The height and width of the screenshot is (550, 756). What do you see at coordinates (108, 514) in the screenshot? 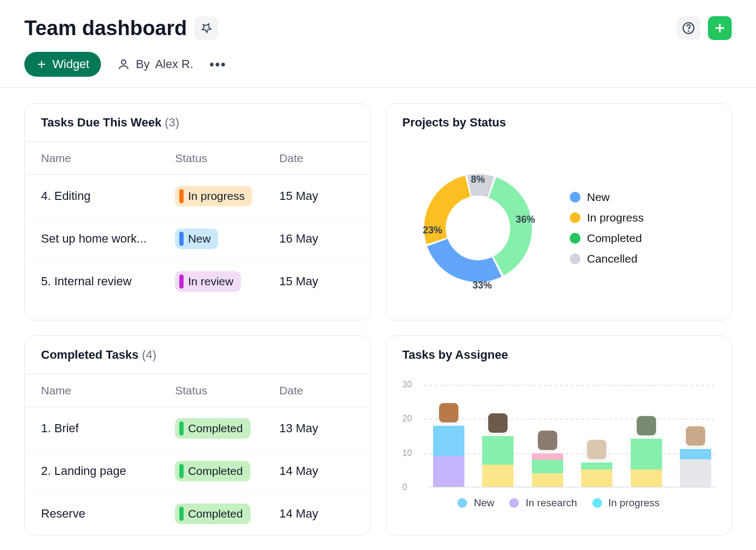
I see `task-name: Reserve` at bounding box center [108, 514].